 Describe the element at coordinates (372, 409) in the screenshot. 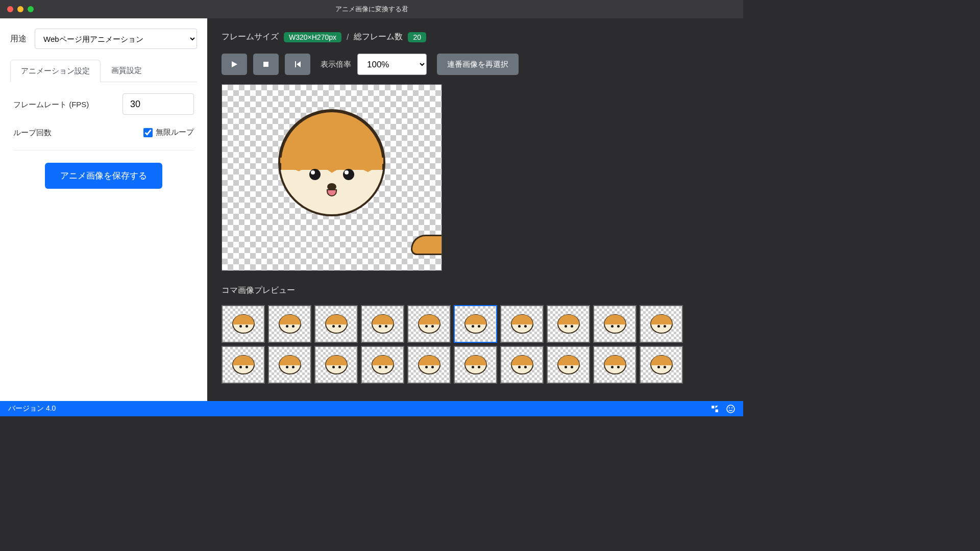

I see `statusbar: バージョン 4.0` at that location.